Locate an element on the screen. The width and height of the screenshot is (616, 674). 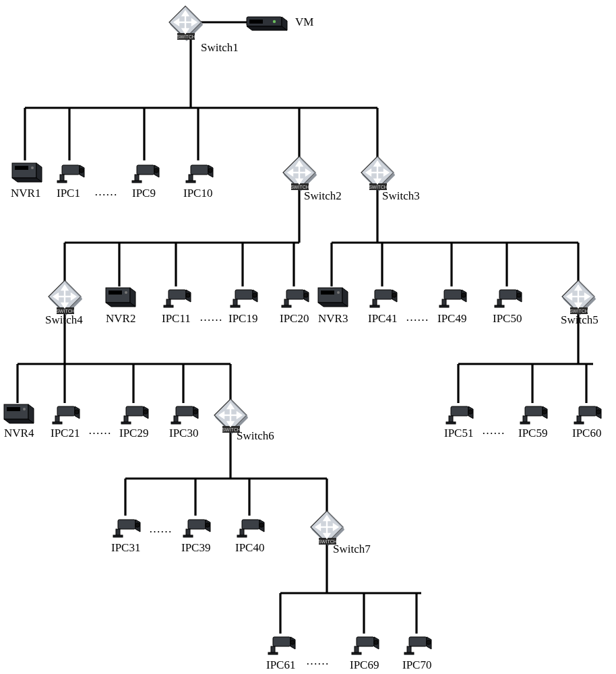
switch6: Switch6 is located at coordinates (244, 421).